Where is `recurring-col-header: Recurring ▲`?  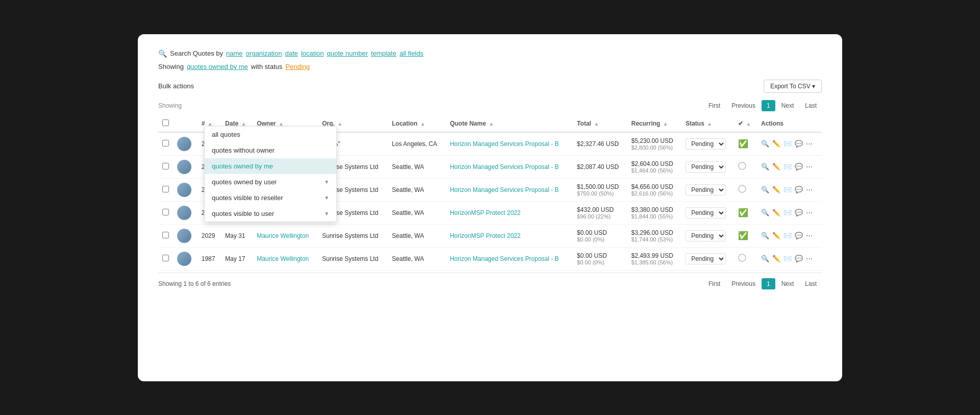
recurring-col-header: Recurring ▲ is located at coordinates (654, 124).